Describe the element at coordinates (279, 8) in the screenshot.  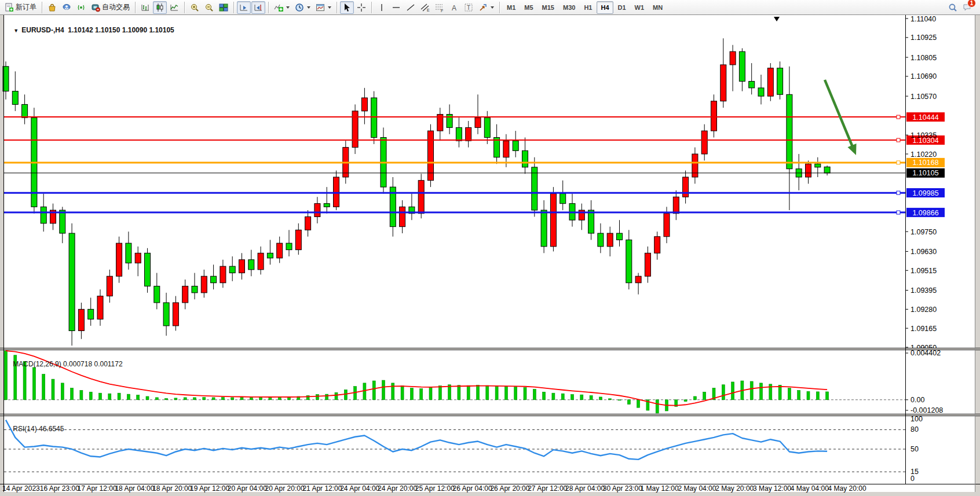
I see `indicators-icon` at that location.